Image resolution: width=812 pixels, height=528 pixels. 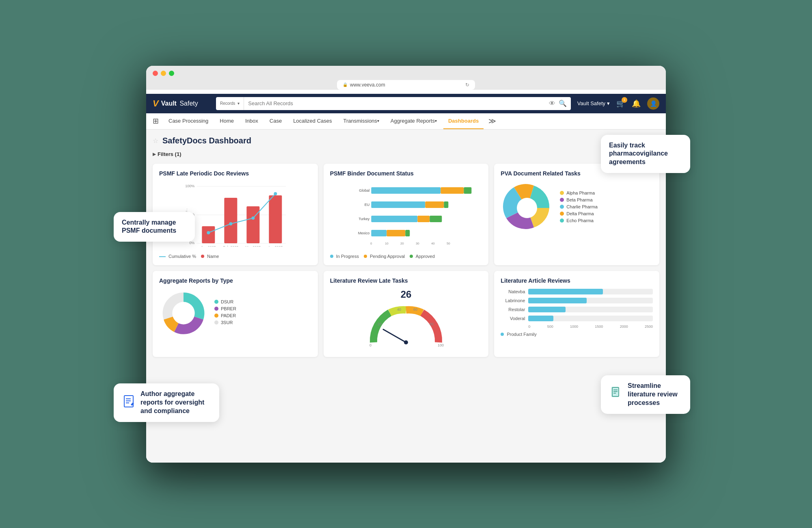 What do you see at coordinates (518, 334) in the screenshot?
I see `legend-product-family: Product Family` at bounding box center [518, 334].